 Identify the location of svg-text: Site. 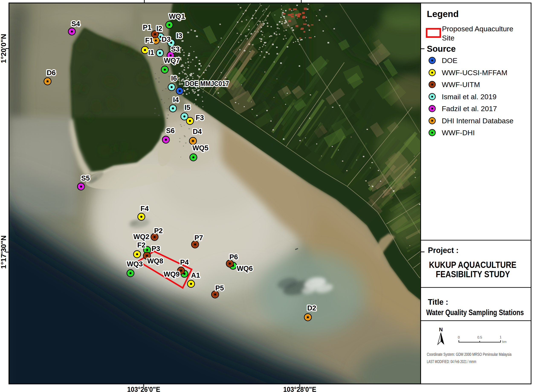
(448, 38).